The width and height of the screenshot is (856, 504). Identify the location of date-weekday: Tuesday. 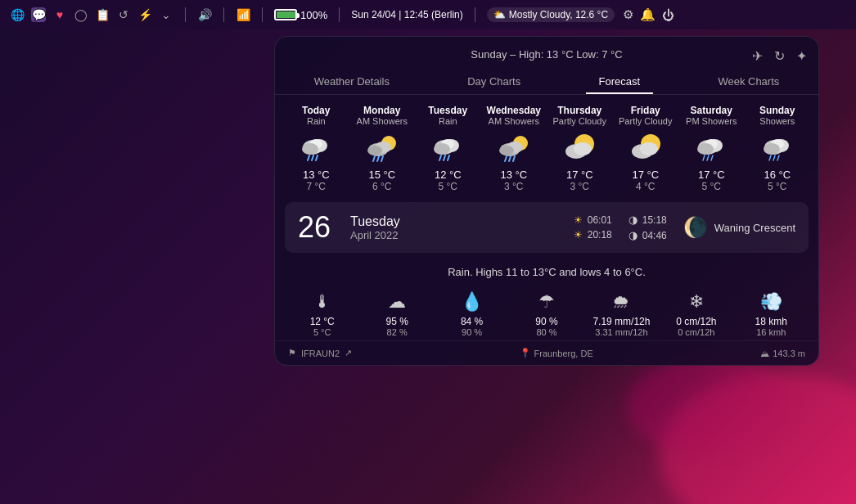
(453, 222).